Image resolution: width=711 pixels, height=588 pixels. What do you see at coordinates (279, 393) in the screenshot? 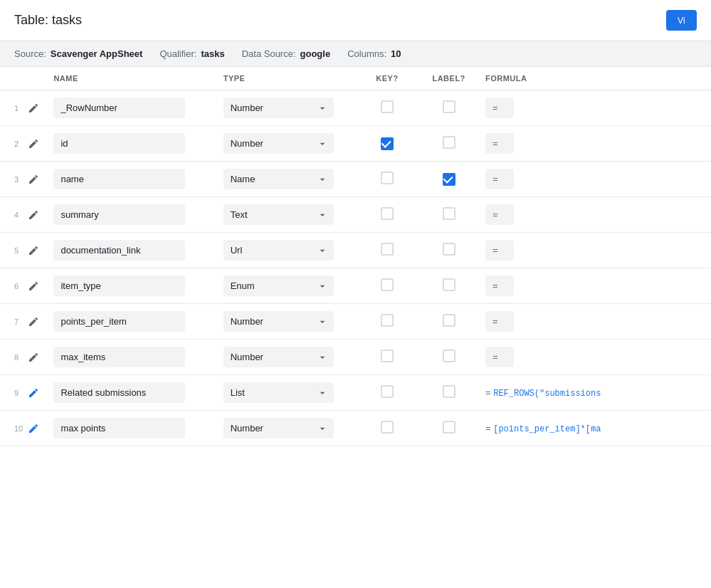
I see `type-select: List` at bounding box center [279, 393].